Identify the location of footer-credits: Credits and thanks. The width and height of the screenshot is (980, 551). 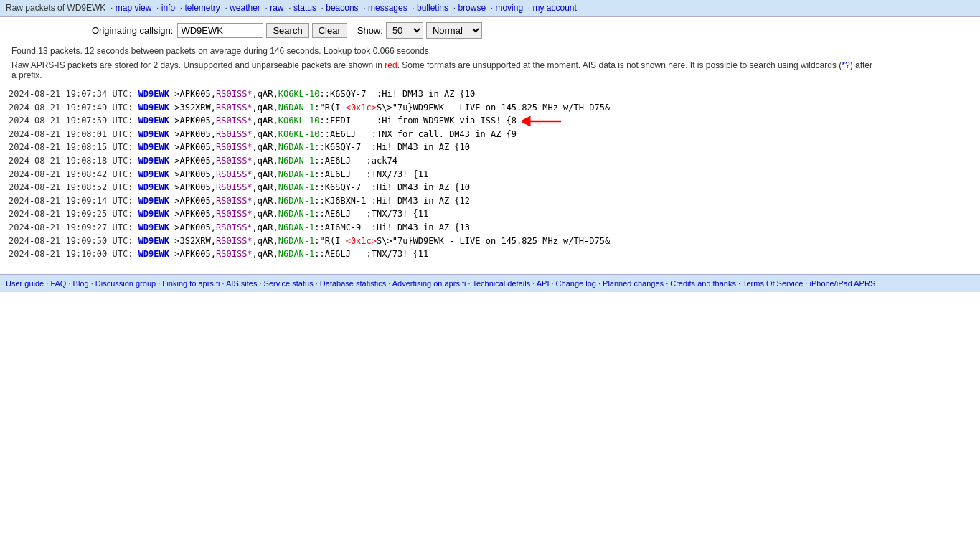
(703, 283).